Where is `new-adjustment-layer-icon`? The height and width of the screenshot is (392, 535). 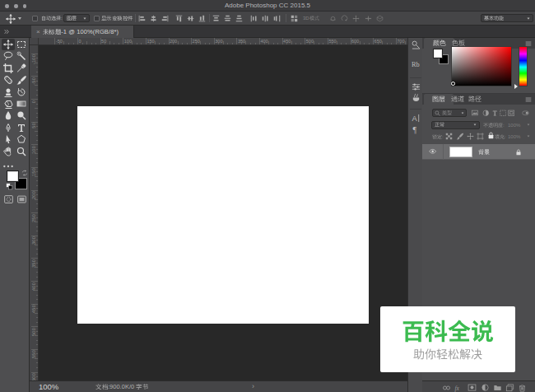 new-adjustment-layer-icon is located at coordinates (486, 388).